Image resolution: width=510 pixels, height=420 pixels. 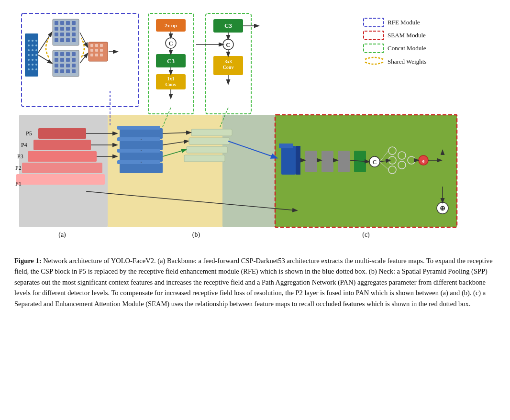 I want to click on label-p5: P5, so click(x=29, y=133).